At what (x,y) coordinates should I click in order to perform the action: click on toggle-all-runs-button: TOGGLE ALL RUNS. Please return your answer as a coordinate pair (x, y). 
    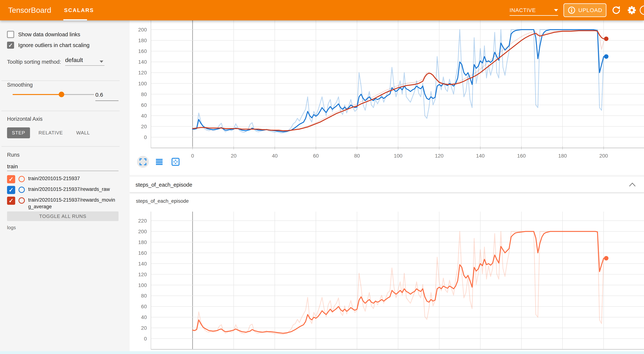
    Looking at the image, I should click on (63, 216).